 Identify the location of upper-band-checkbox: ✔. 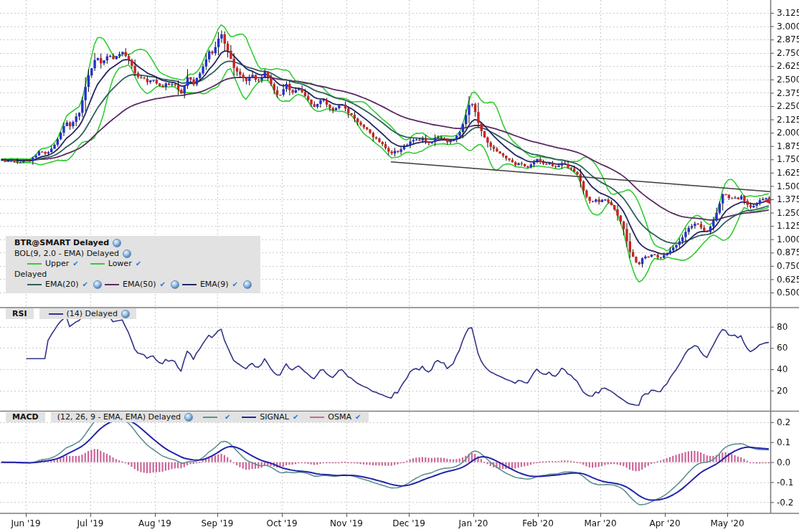
(75, 264).